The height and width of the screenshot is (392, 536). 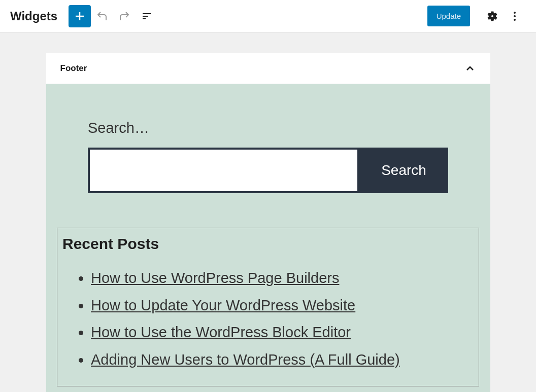 What do you see at coordinates (80, 16) in the screenshot?
I see `add-block-button` at bounding box center [80, 16].